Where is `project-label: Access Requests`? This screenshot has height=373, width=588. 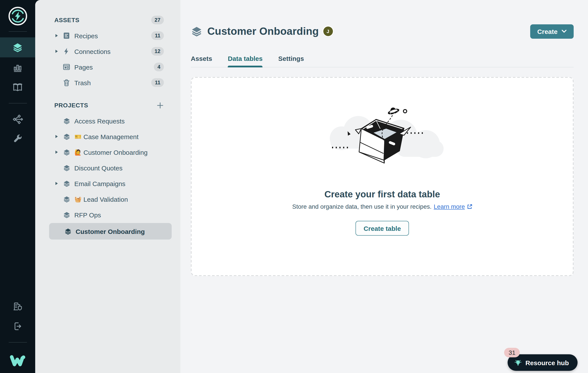 project-label: Access Requests is located at coordinates (100, 121).